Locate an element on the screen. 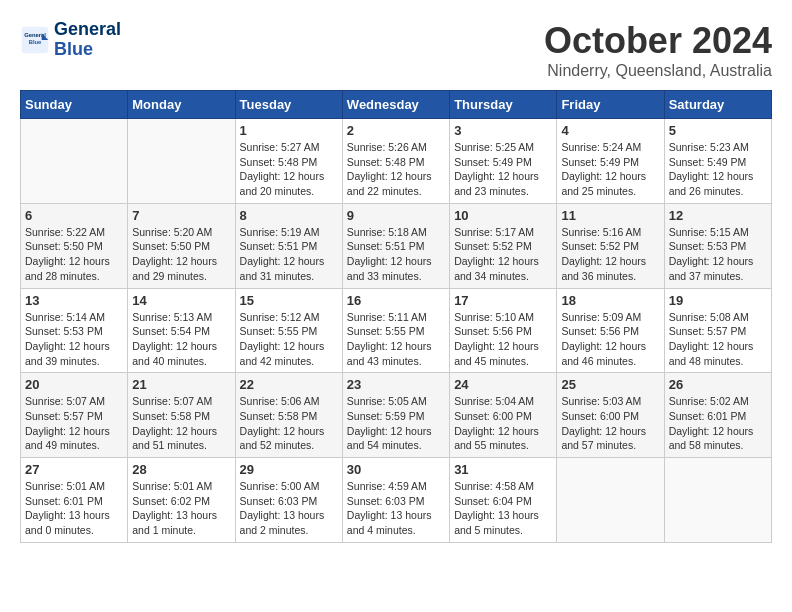  weekday-header-thursday: Thursday is located at coordinates (504, 105).